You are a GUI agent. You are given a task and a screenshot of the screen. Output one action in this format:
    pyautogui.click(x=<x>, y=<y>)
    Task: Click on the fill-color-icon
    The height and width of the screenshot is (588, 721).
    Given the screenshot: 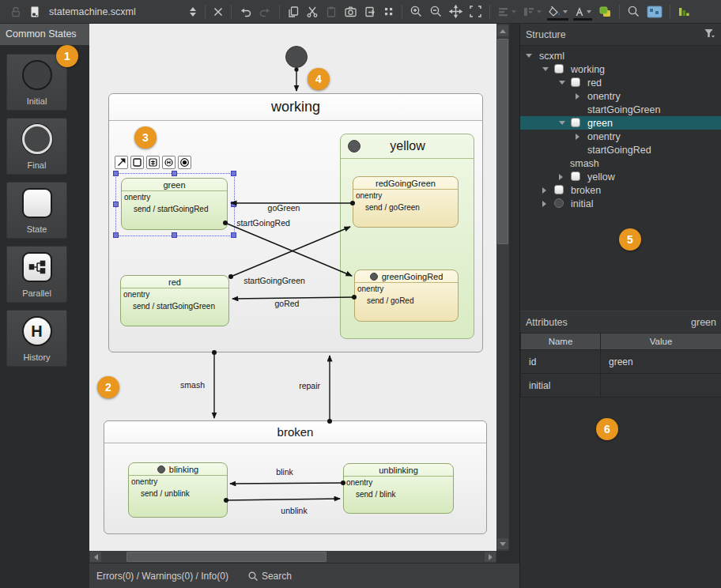 What is the action you would take?
    pyautogui.click(x=558, y=12)
    